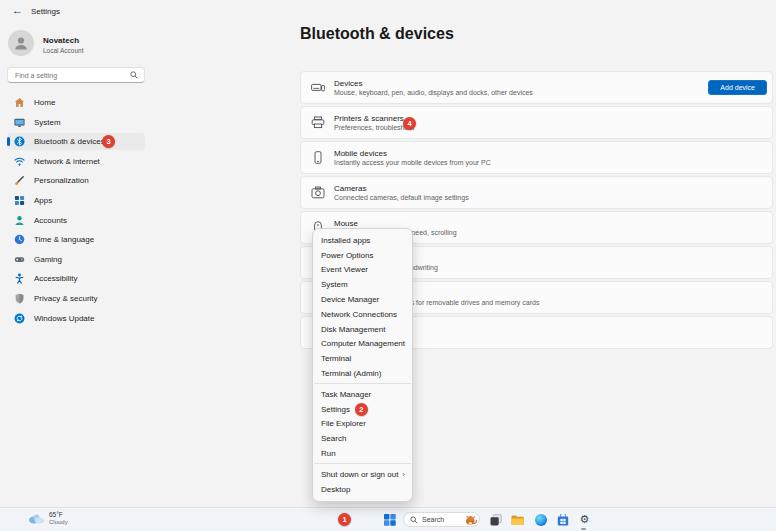 The width and height of the screenshot is (776, 531). I want to click on start-button, so click(390, 520).